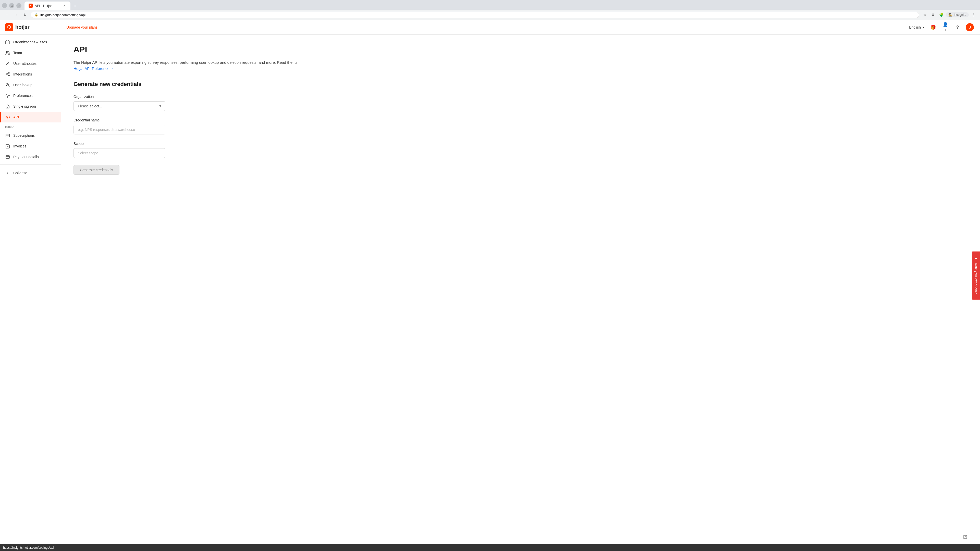 The height and width of the screenshot is (551, 980). Describe the element at coordinates (976, 259) in the screenshot. I see `heart-icon: ♥` at that location.